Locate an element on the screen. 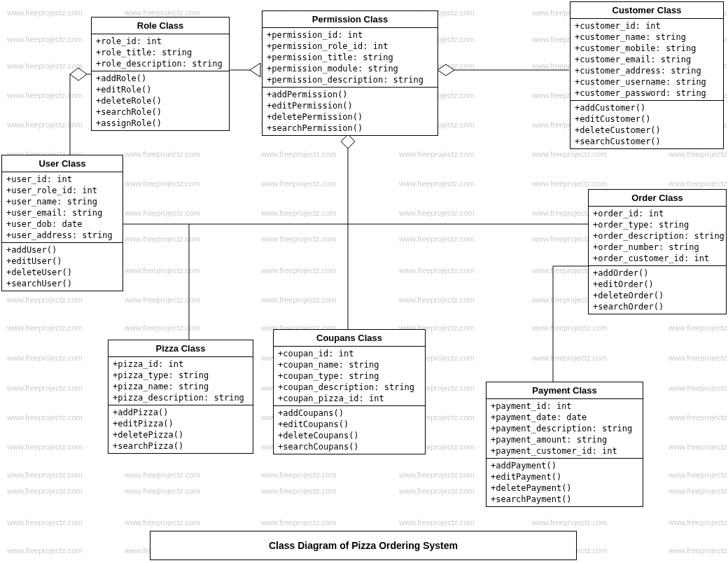 This screenshot has width=728, height=563. class-ops: +addUser()+editUser()+deleteUser()+searc… is located at coordinates (62, 267).